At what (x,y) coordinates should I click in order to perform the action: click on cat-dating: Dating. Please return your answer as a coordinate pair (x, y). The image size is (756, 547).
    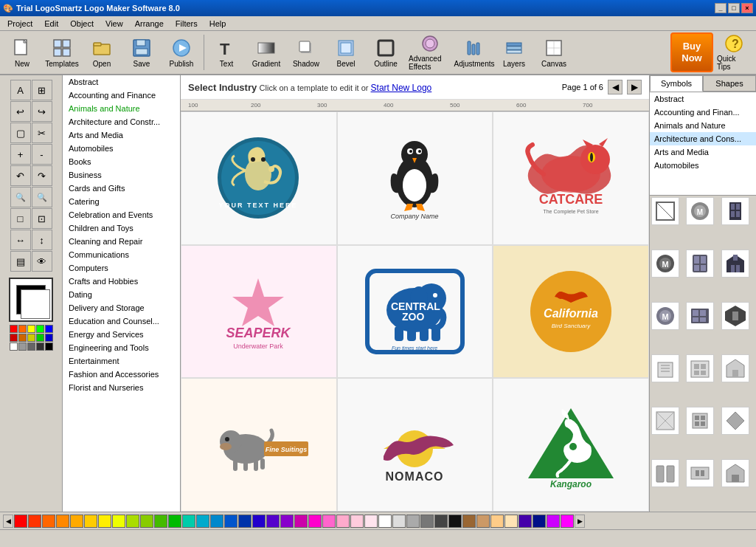
    Looking at the image, I should click on (121, 295).